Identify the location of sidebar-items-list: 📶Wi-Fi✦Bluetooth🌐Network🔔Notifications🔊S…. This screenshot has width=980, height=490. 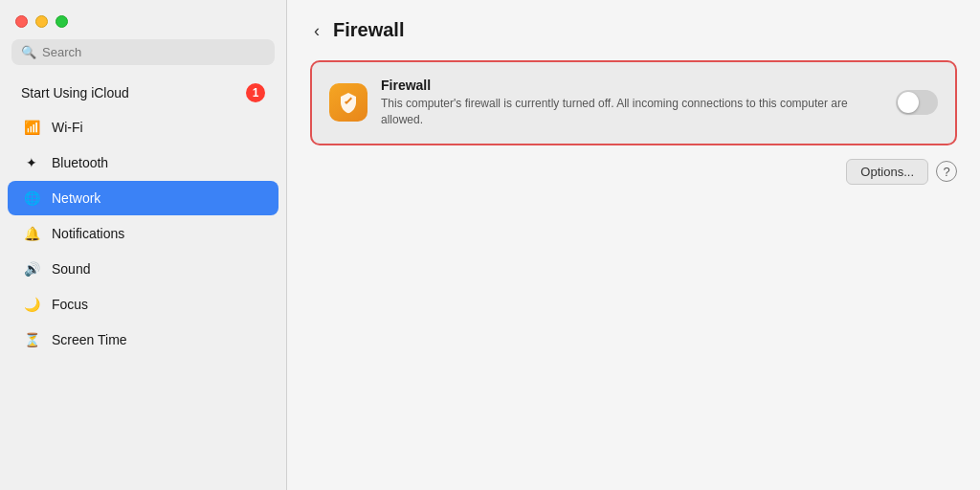
(144, 234).